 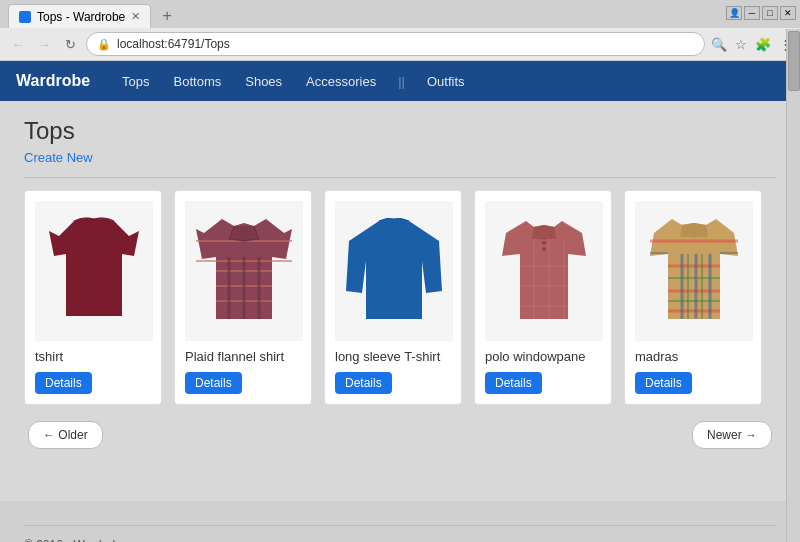 I want to click on card-image-tshirt, so click(x=94, y=271).